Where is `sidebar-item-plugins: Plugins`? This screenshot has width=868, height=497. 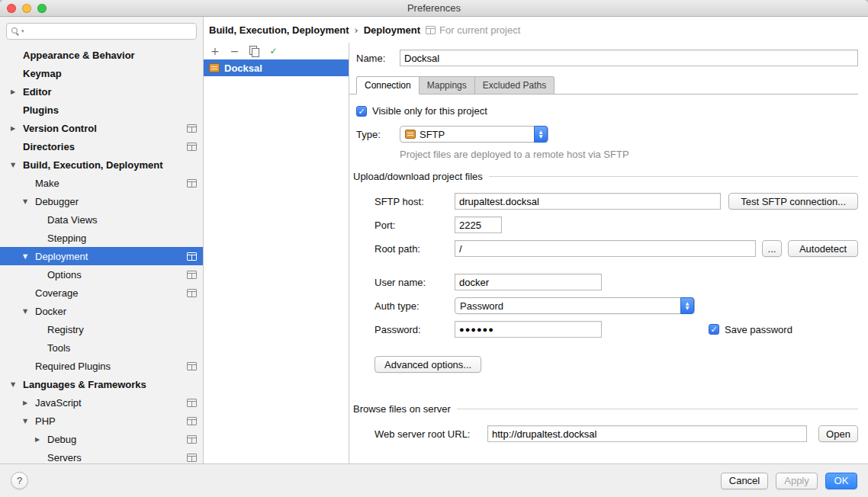 sidebar-item-plugins: Plugins is located at coordinates (101, 110).